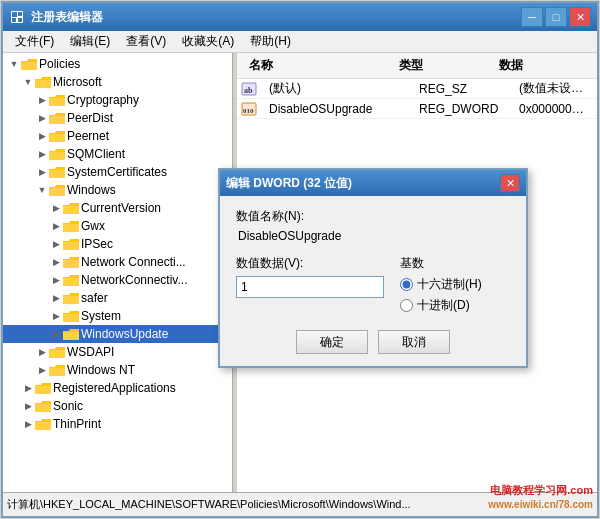  Describe the element at coordinates (373, 216) in the screenshot. I see `value-name-label: 数值名称(N):` at that location.